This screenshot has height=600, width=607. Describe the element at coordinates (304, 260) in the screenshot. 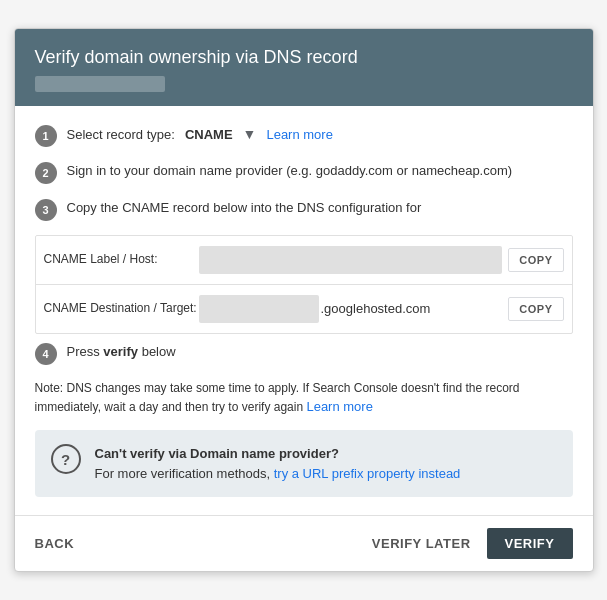

I see `cname-label-host-row: CNAME Label / Host: COPY` at that location.